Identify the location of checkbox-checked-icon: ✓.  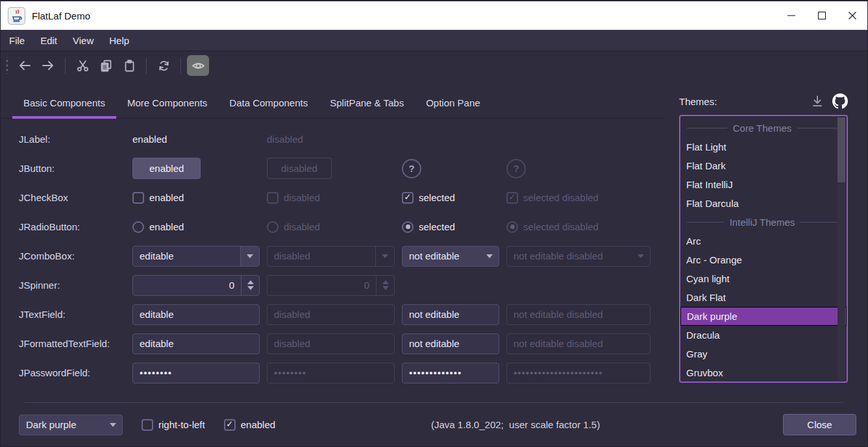
(512, 198).